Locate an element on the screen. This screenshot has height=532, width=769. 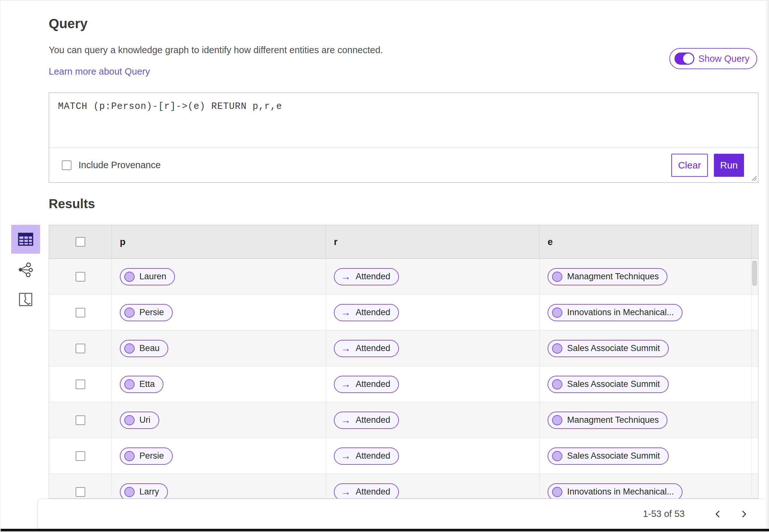
table-row: Persie → Attended Sales Associate Summit is located at coordinates (404, 456).